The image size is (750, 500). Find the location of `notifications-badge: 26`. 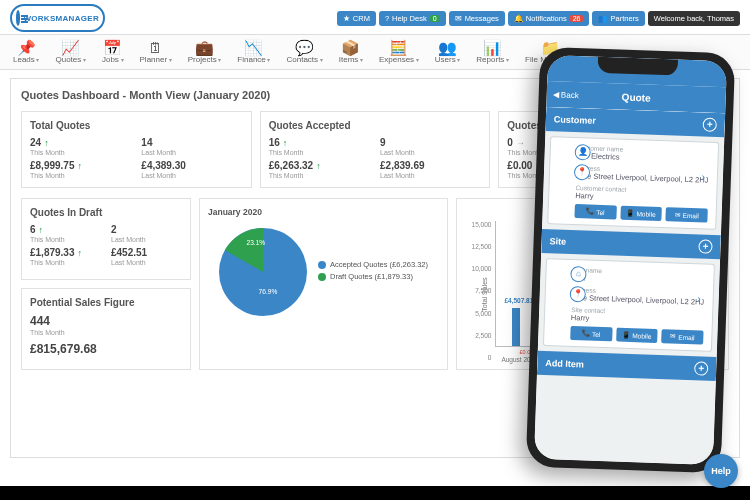

notifications-badge: 26 is located at coordinates (577, 18).